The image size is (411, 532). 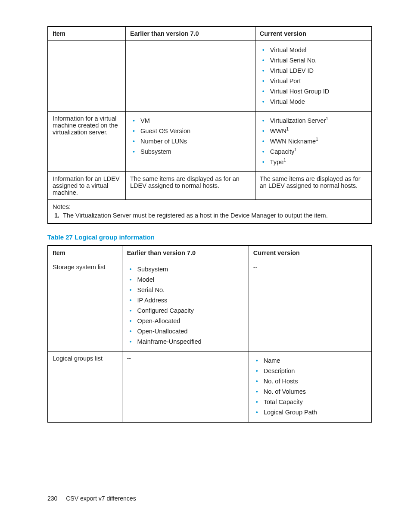 I want to click on bullet-list: Virtualization Server1WWN1WWN Nickname1C…, so click(x=314, y=141).